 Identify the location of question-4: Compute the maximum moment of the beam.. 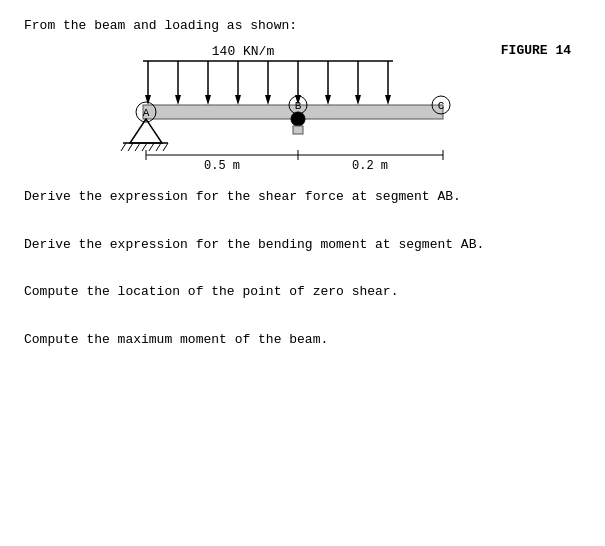
(302, 340).